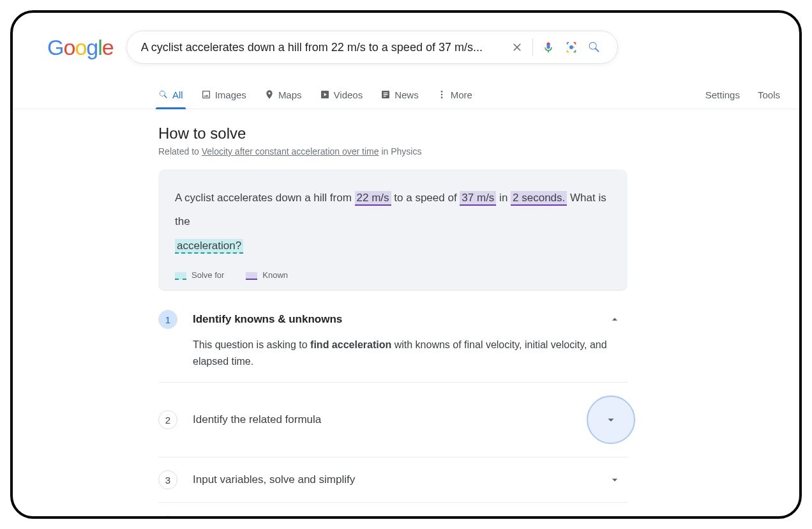  Describe the element at coordinates (393, 230) in the screenshot. I see `problem-card: A cyclist accelerates down a hill from 2…` at that location.